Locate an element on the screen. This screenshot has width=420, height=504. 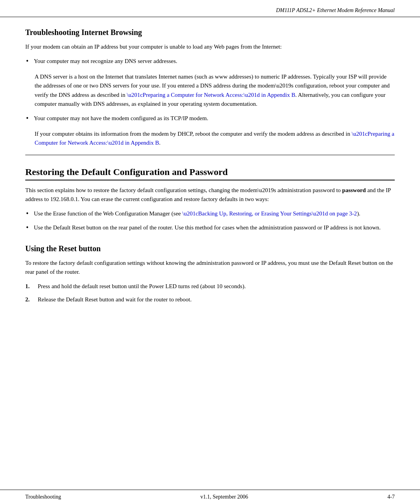
footer-page-number: 4-7 is located at coordinates (391, 497).